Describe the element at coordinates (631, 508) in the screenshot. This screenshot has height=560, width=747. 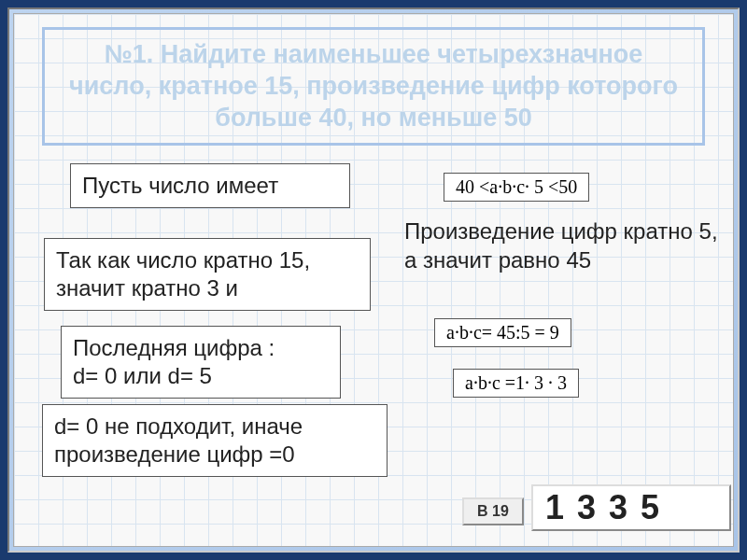
I see `answer-box: 1 3 3 5` at that location.